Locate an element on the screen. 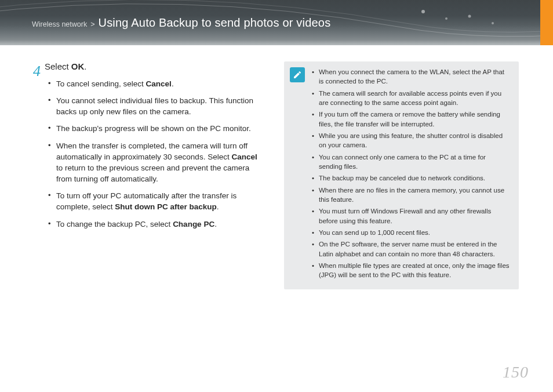  breadcrumb: Wireless network > Using Auto Backup to … is located at coordinates (165, 23).